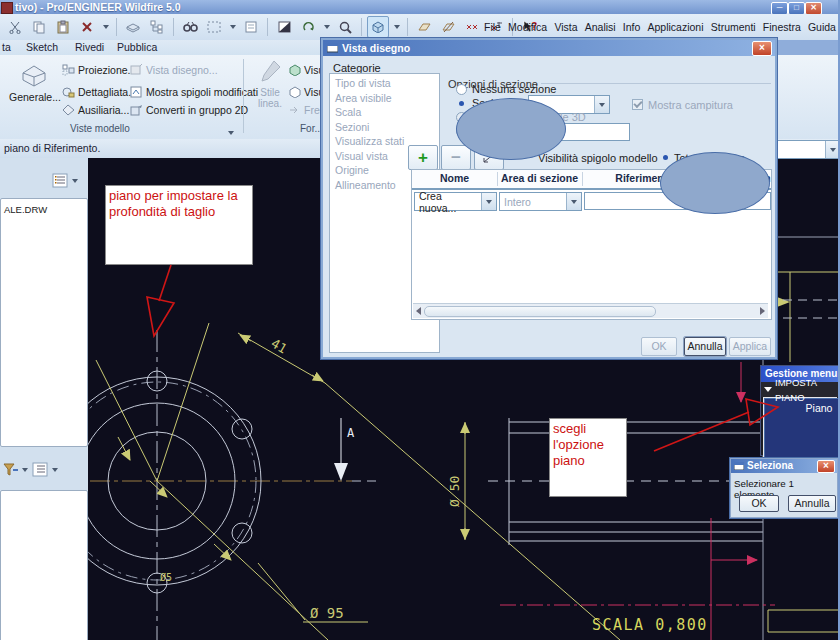 The image size is (840, 640). Describe the element at coordinates (174, 70) in the screenshot. I see `vista-disegno-button: Vista disegno...` at that location.